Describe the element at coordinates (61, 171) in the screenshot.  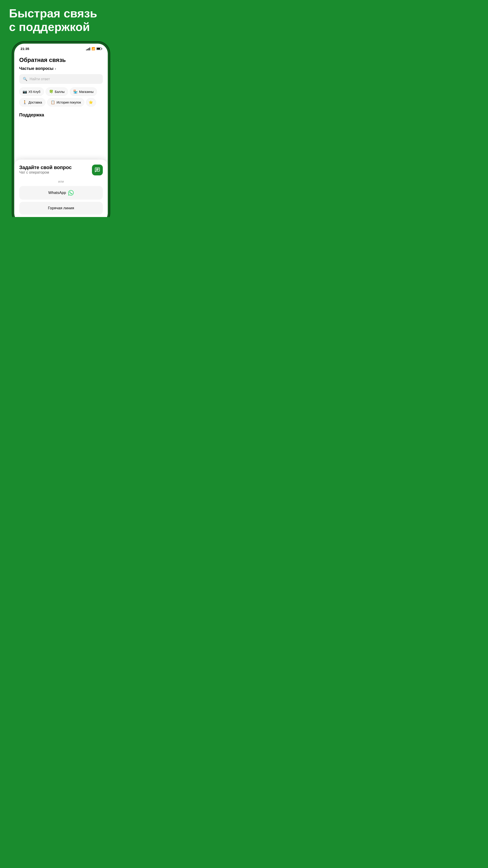
I see `card-header: Задайте свой вопрос Чат с оператором` at that location.